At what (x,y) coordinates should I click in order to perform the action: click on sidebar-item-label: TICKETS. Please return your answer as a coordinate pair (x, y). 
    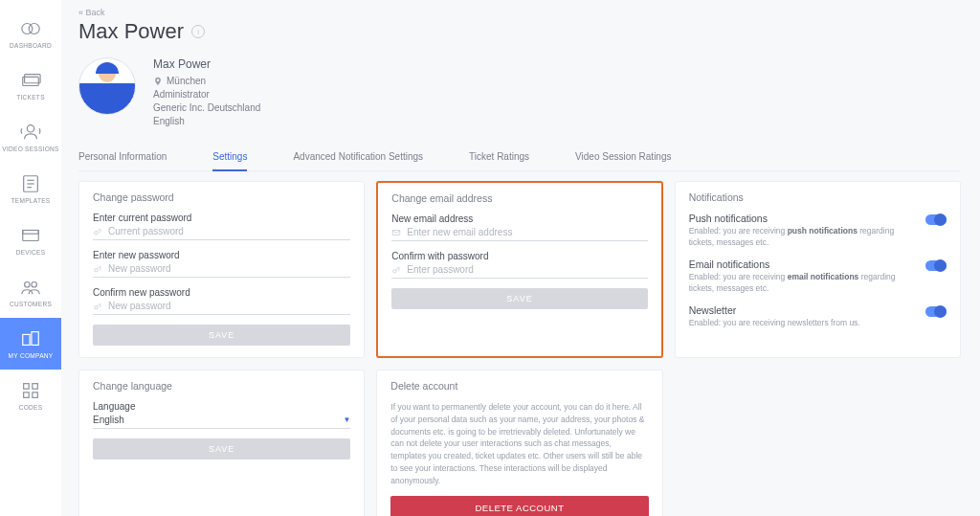
    Looking at the image, I should click on (31, 98).